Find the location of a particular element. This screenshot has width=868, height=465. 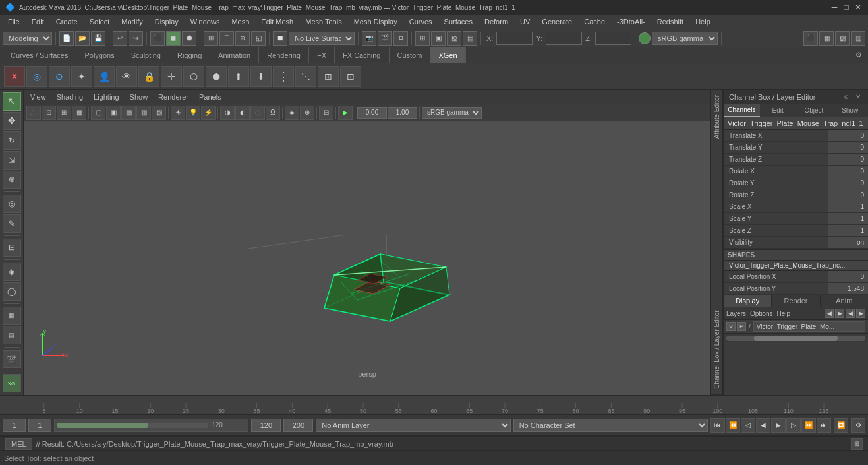

pb-char-set: No Character Set is located at coordinates (610, 425).